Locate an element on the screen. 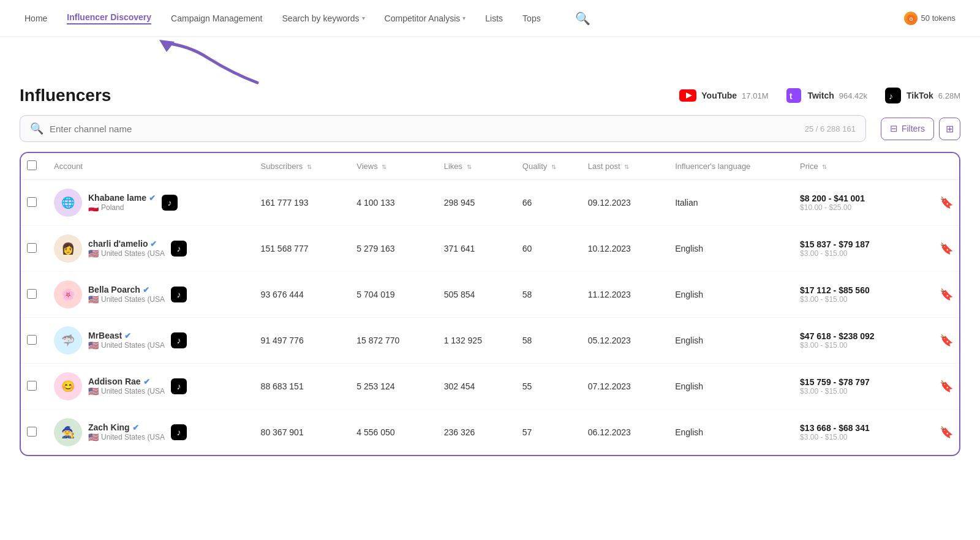 This screenshot has width=980, height=540. account-cell: 🦈 MrBeast ✔ 🇺🇸 United States (USA ♪ is located at coordinates (151, 340).